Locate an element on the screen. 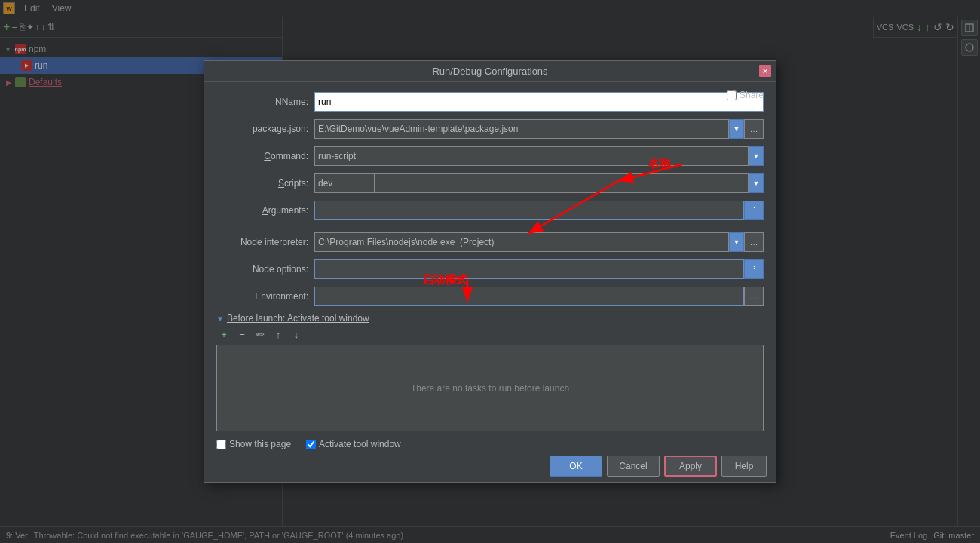 The width and height of the screenshot is (980, 543). command-dropdown-btn: ▼ is located at coordinates (756, 156).